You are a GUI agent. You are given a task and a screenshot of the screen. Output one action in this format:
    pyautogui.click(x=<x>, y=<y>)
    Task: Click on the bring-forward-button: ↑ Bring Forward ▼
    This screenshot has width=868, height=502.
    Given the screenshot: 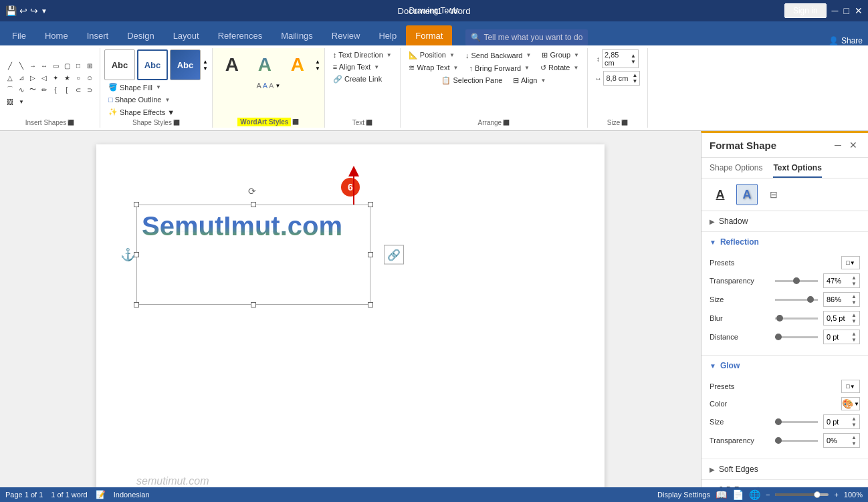 What is the action you would take?
    pyautogui.click(x=499, y=68)
    